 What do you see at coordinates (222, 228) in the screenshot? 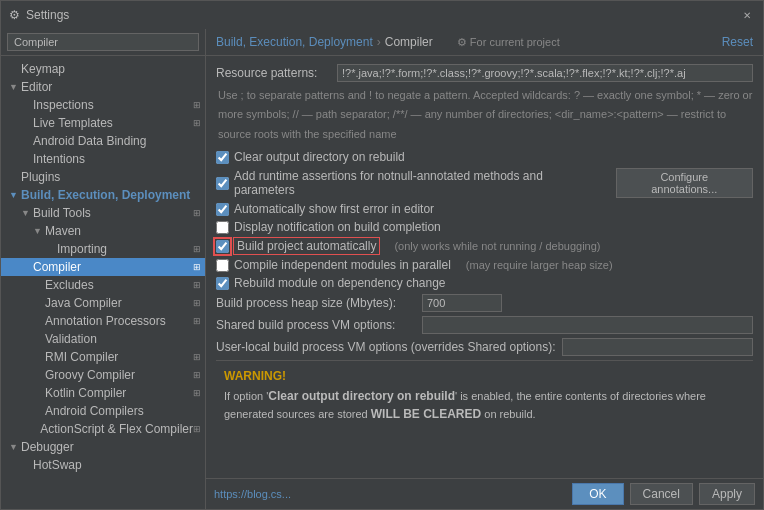
I see `display-notification-checkbox` at bounding box center [222, 228].